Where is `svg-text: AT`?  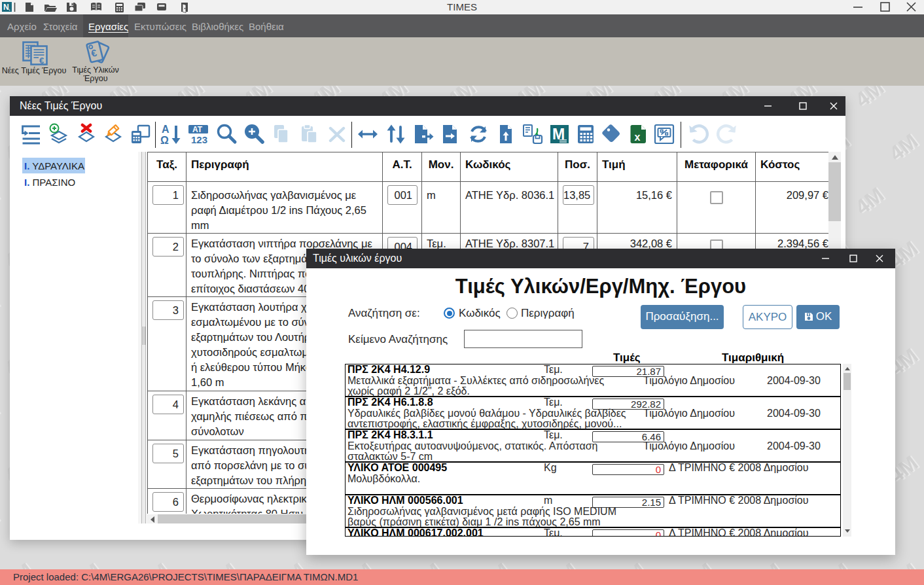 svg-text: AT is located at coordinates (198, 130).